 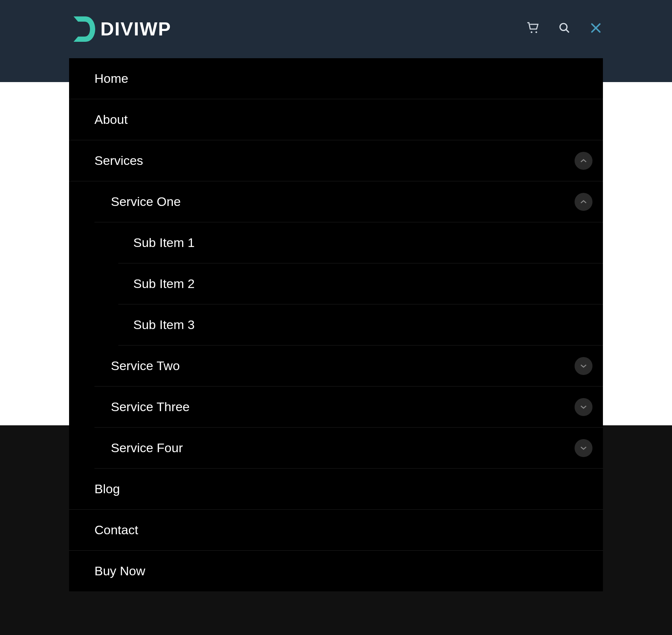 I want to click on nav-label: Home, so click(x=99, y=78).